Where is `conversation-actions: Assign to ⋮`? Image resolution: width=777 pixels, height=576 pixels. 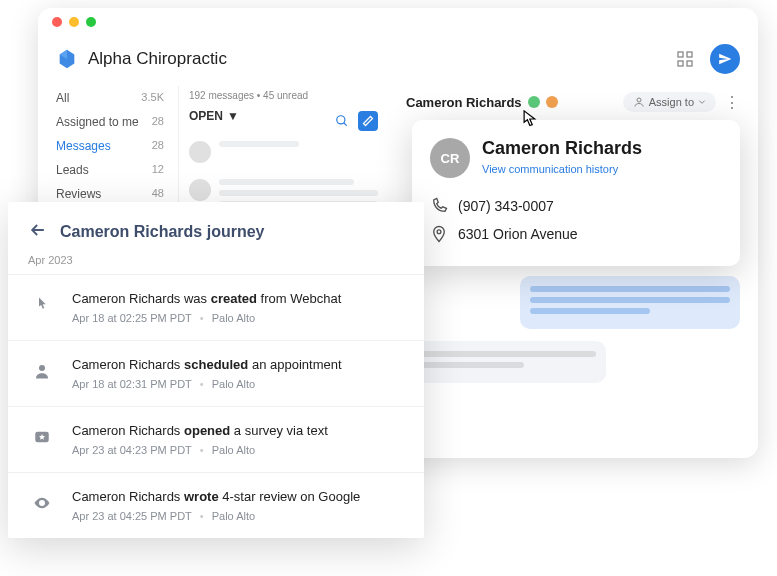
conversation-actions: Assign to ⋮ is located at coordinates (682, 102).